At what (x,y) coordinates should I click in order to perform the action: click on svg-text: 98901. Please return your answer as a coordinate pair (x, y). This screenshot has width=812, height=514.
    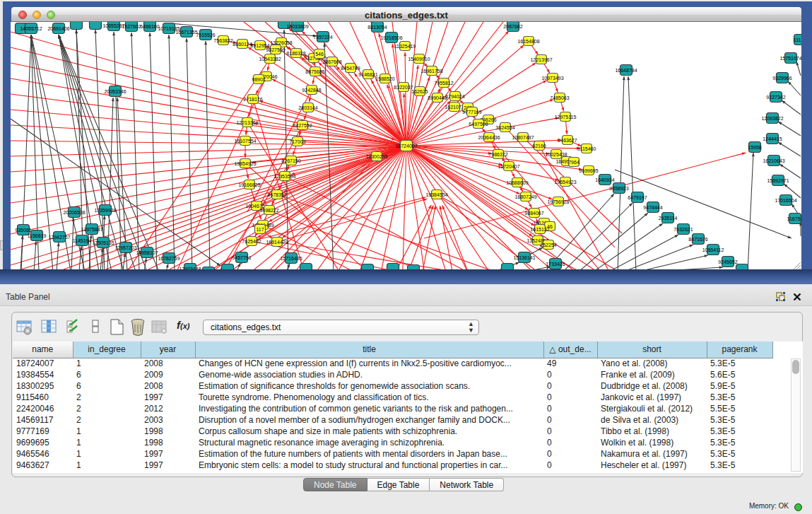
    Looking at the image, I should click on (259, 79).